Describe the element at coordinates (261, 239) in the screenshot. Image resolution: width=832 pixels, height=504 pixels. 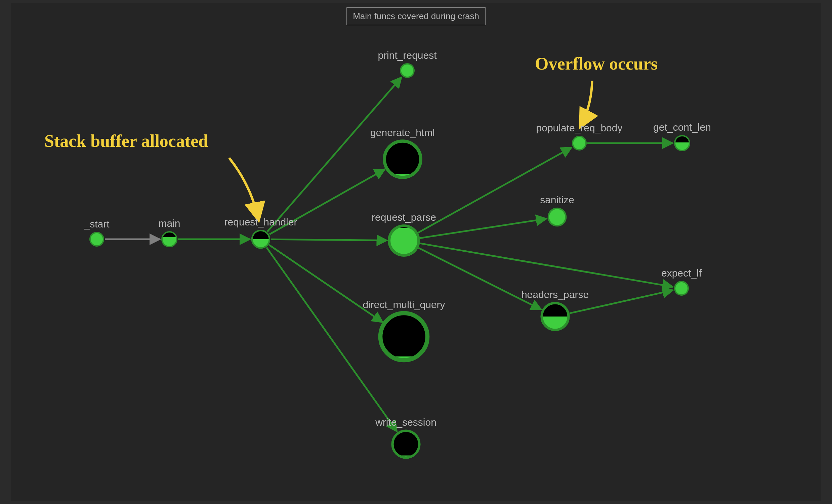
I see `node-request_handler` at that location.